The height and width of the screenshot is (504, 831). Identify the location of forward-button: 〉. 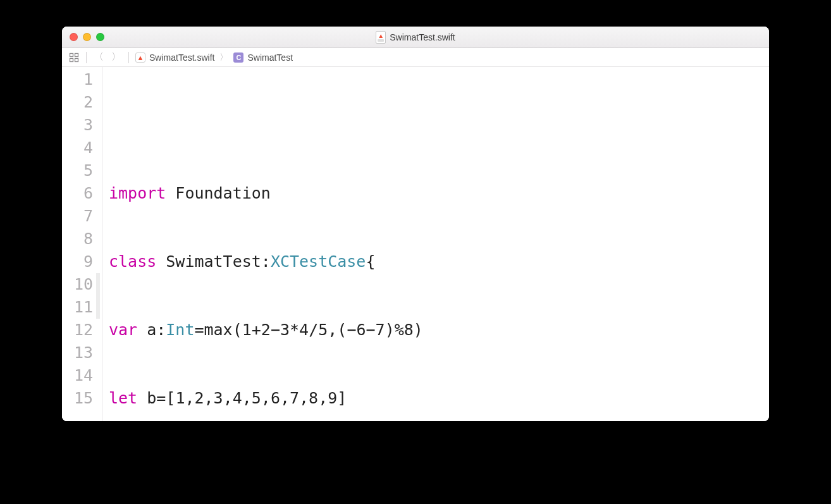
(116, 58).